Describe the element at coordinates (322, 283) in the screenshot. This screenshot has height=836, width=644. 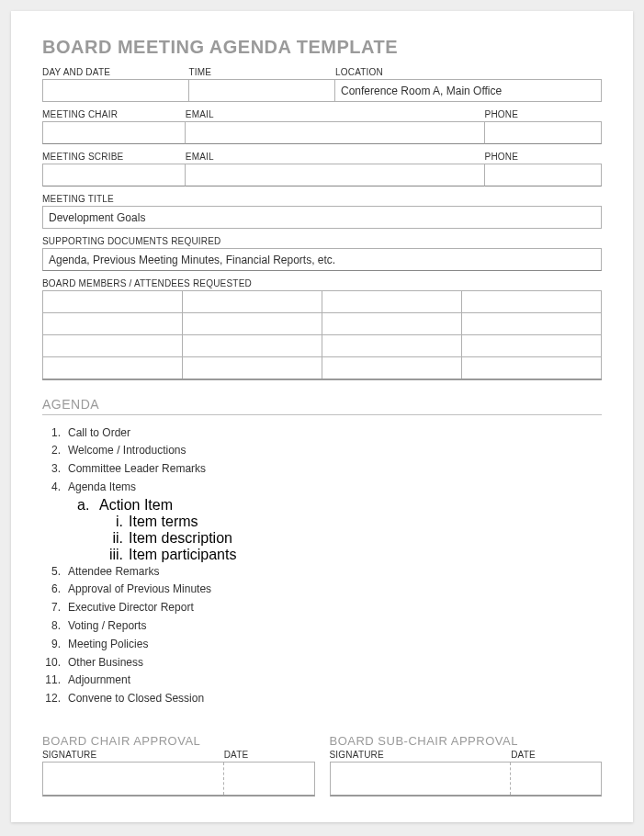
I see `attendees-label: BOARD MEMBERS / ATTENDEES REQUESTED` at that location.